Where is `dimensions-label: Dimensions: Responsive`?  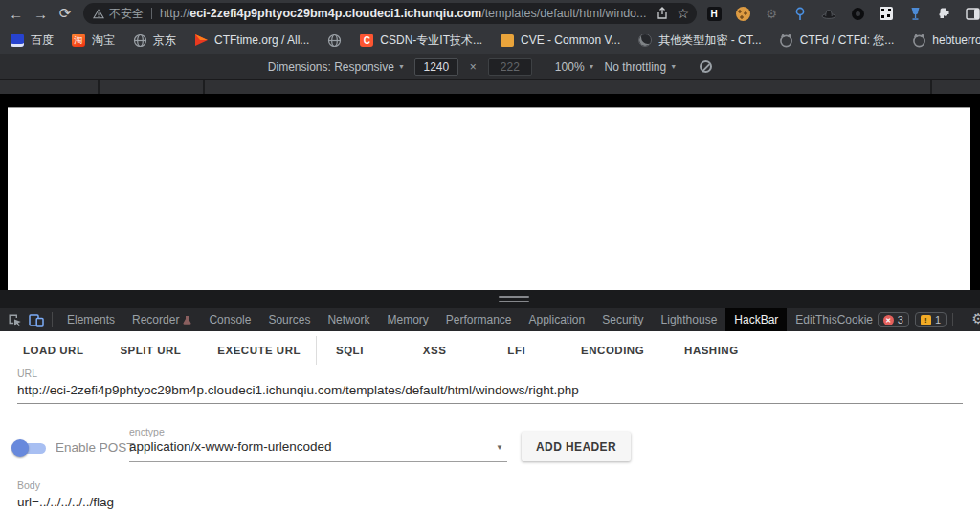
dimensions-label: Dimensions: Responsive is located at coordinates (331, 67).